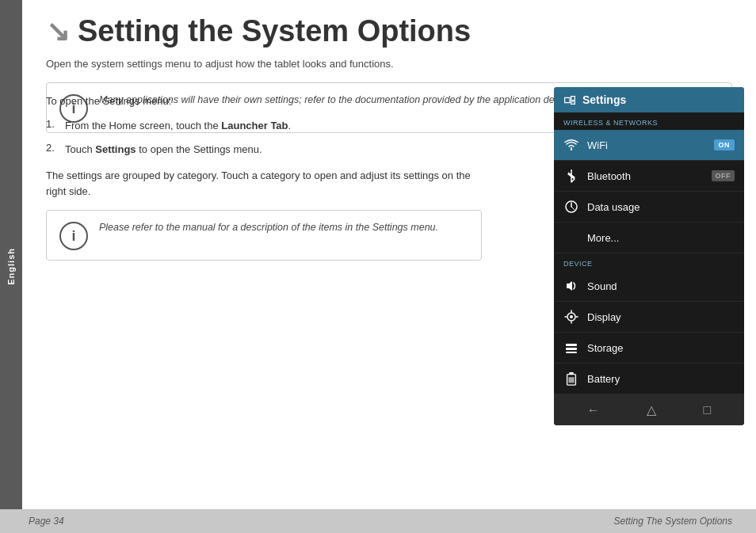 The width and height of the screenshot is (756, 533). What do you see at coordinates (570, 100) in the screenshot?
I see `settings-icon` at bounding box center [570, 100].